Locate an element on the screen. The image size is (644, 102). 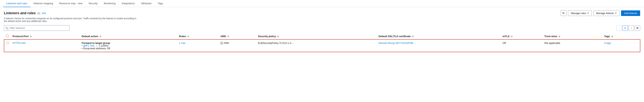
col-header-arn: ARN is located at coordinates (238, 36).